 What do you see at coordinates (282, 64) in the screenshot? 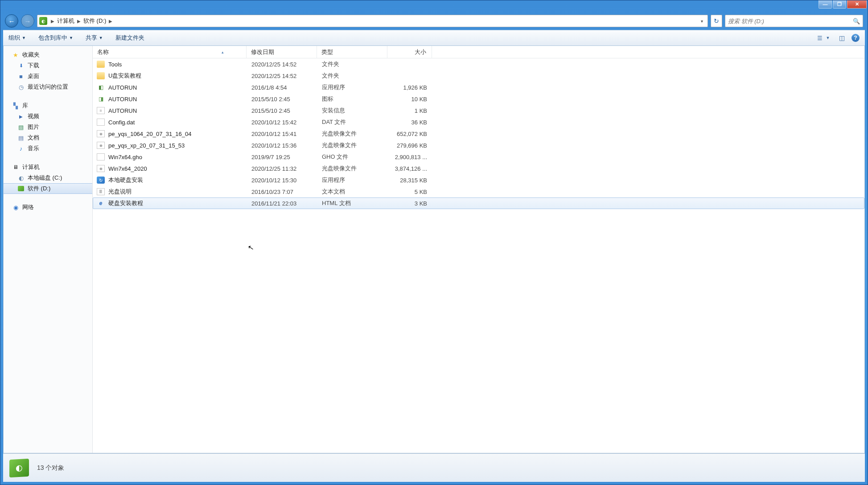
I see `file-date: 2020/12/25 14:52` at bounding box center [282, 64].